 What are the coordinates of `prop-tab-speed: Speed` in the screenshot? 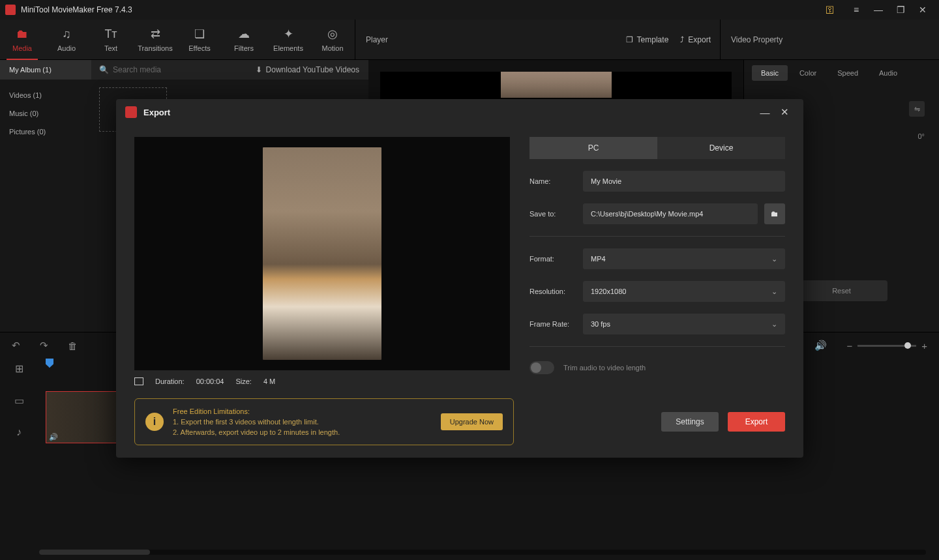 It's located at (848, 73).